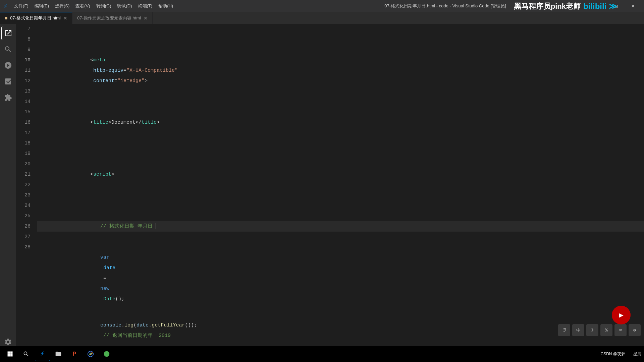  Describe the element at coordinates (23, 40) in the screenshot. I see `line-num-8: 8` at that location.